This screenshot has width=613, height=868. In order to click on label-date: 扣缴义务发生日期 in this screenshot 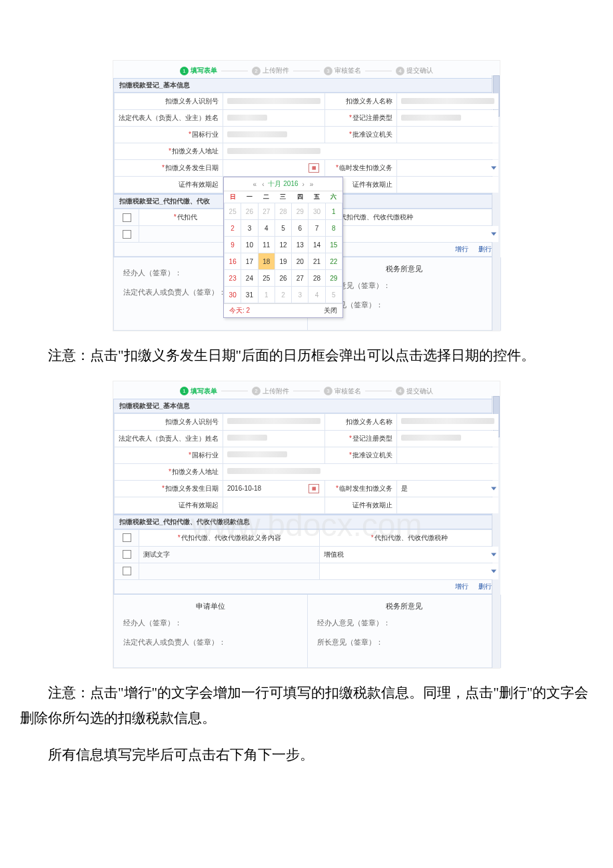, I will do `click(169, 168)`.